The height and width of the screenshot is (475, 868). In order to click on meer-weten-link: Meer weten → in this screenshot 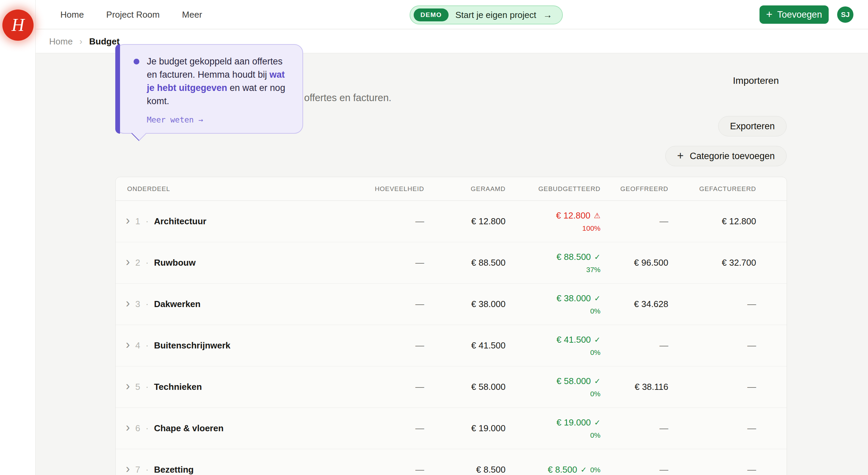, I will do `click(218, 120)`.